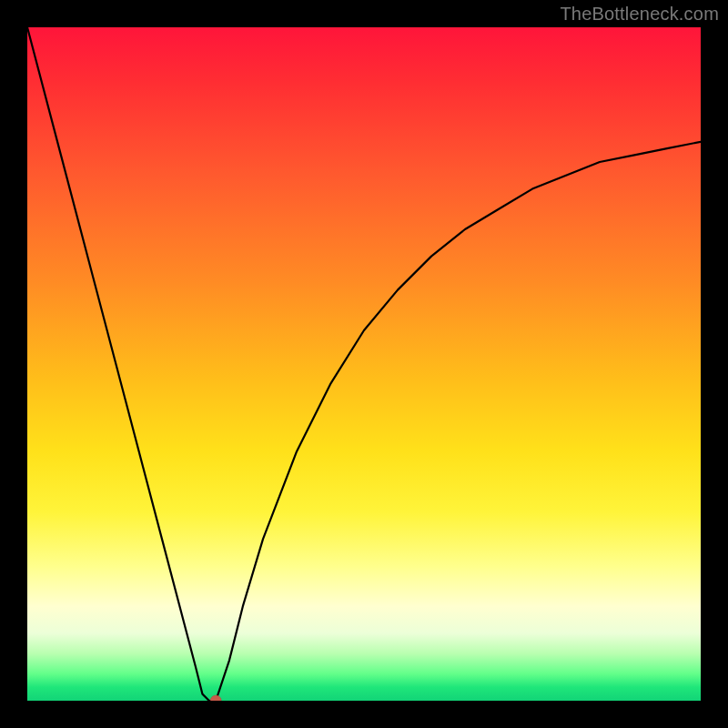 This screenshot has height=728, width=728. I want to click on minimum-marker, so click(216, 698).